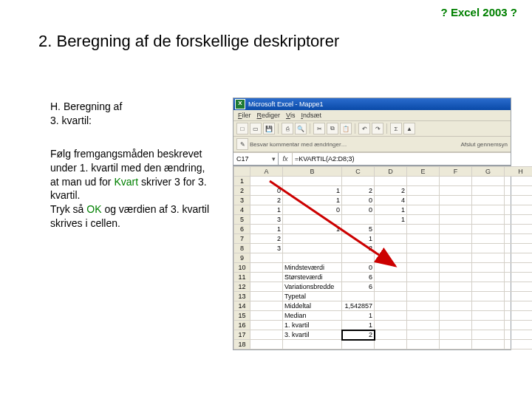  What do you see at coordinates (319, 129) in the screenshot?
I see `cut-icon: ✂` at bounding box center [319, 129].